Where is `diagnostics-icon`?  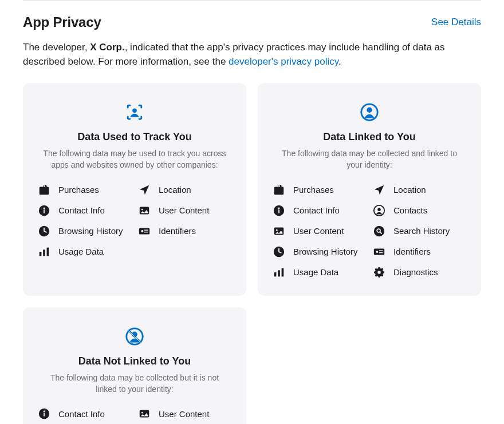
diagnostics-icon is located at coordinates (379, 272).